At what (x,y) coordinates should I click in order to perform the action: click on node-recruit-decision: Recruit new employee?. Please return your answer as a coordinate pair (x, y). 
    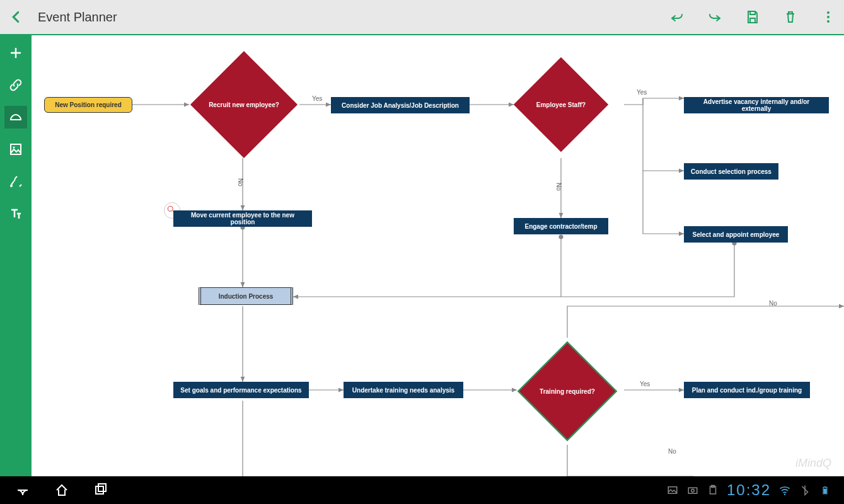
    Looking at the image, I should click on (244, 105).